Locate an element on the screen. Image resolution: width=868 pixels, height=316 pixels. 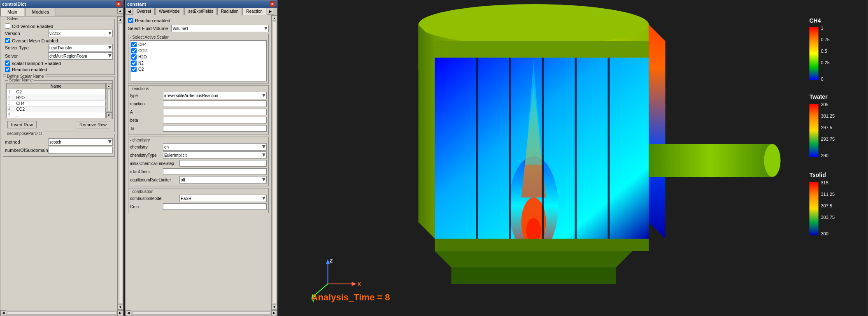
insert-row-button: Insert Row is located at coordinates (22, 125).